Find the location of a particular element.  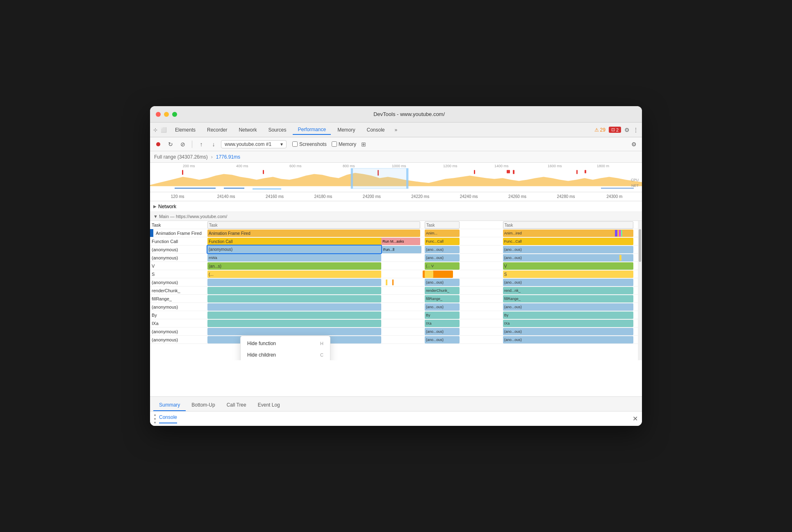

screenshots-checkbox is located at coordinates (295, 144).